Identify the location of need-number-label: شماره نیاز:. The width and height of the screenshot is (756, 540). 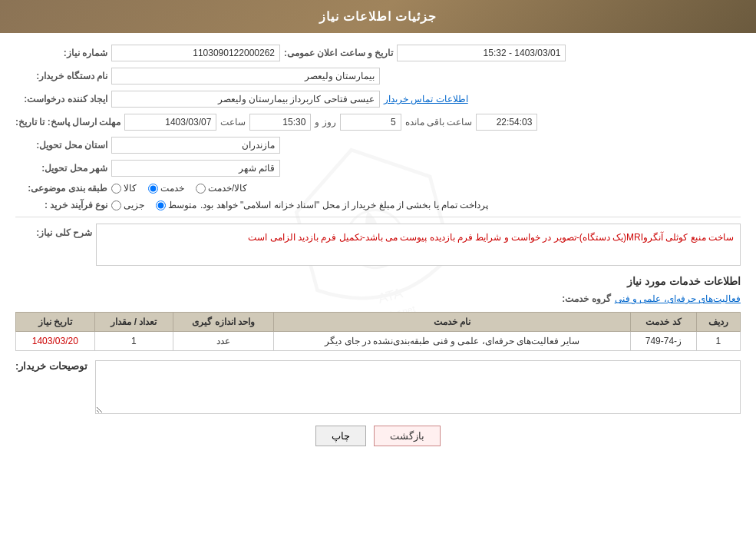
(61, 53).